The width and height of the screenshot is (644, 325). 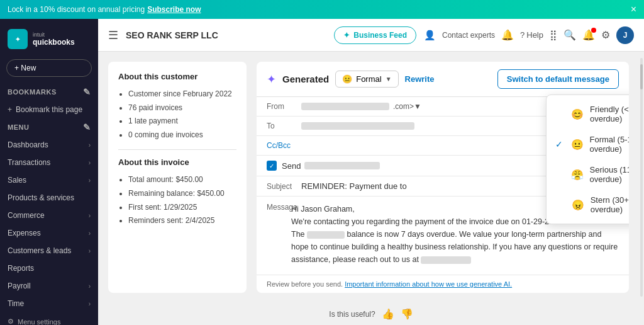 What do you see at coordinates (587, 159) in the screenshot?
I see `tone-menu: 😊 Friendly (<5 days overdue) ✓ 😐 Formal …` at bounding box center [587, 159].